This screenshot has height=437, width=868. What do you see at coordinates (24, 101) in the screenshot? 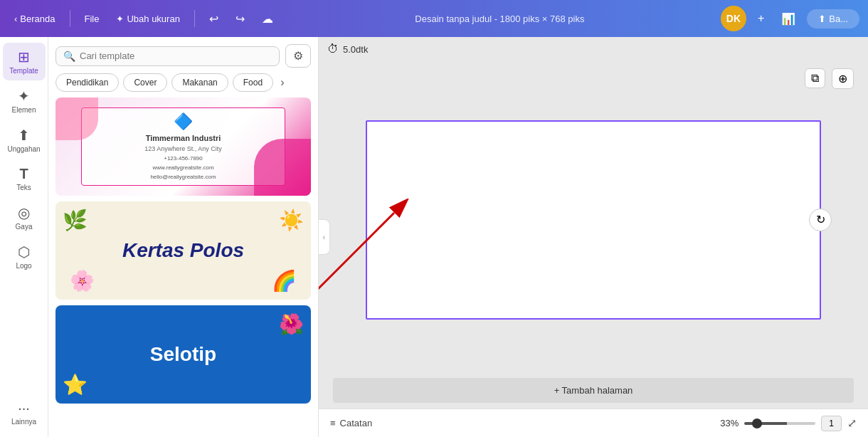
I see `sidebar-item-elemen: ✦ Elemen` at bounding box center [24, 101].